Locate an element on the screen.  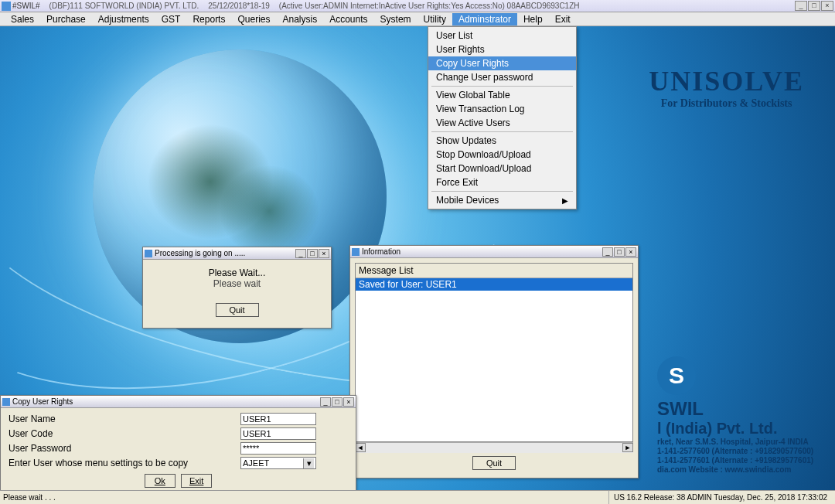
message-list: Message List Saved for User: USER1 is located at coordinates (494, 352).